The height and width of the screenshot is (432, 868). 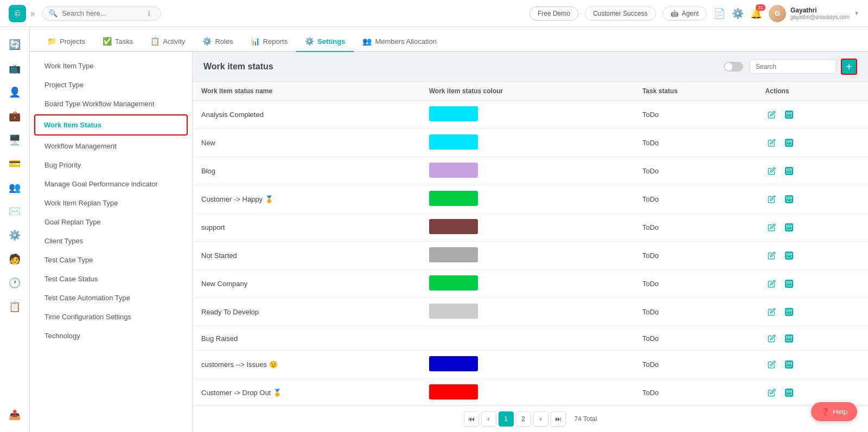 I want to click on sidebar-icon-team: 👥, so click(x=15, y=188).